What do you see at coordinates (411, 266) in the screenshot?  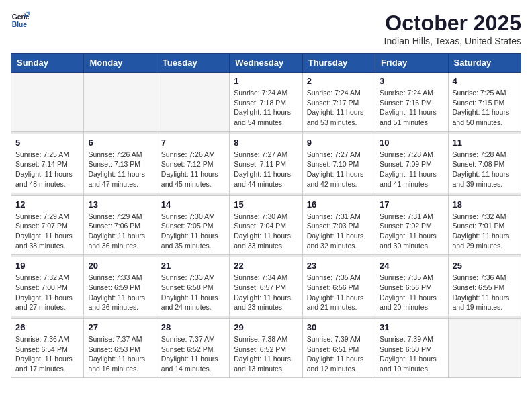 I see `day-number: 24` at bounding box center [411, 266].